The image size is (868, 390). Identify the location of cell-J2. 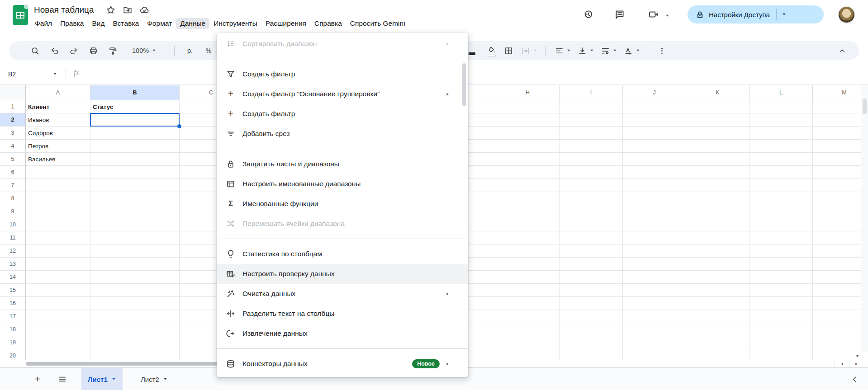
(655, 120).